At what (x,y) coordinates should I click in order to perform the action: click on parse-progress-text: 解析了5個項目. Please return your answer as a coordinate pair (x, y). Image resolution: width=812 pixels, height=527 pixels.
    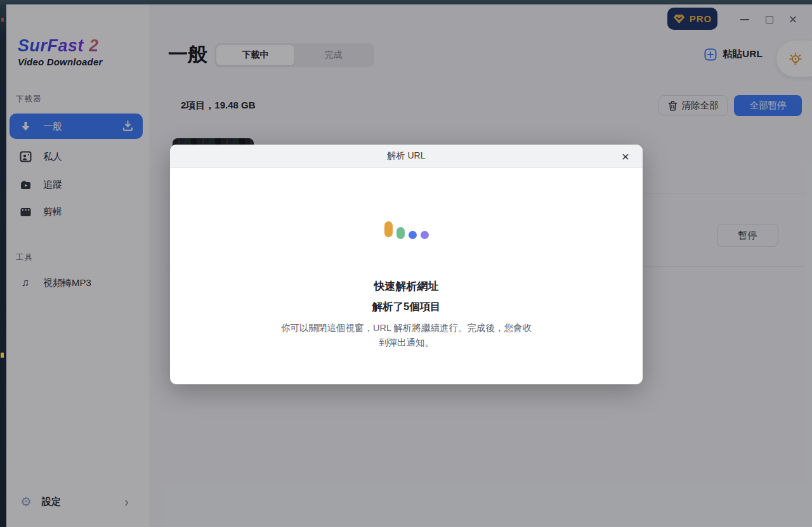
    Looking at the image, I should click on (406, 307).